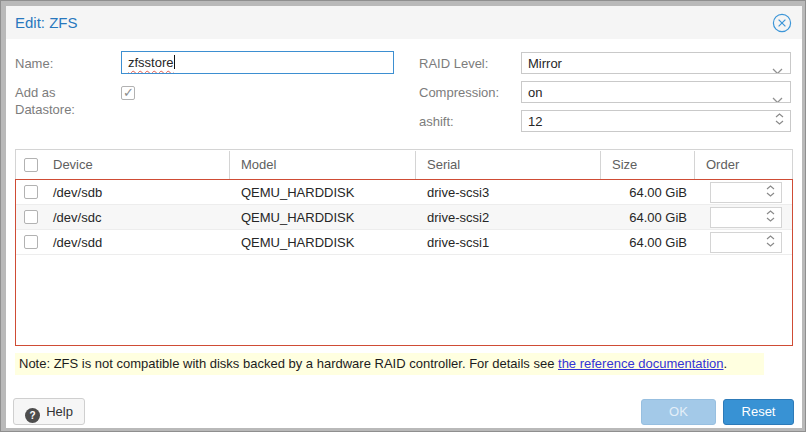 The image size is (806, 432). I want to click on cell-serial: drive-scsi1, so click(508, 242).